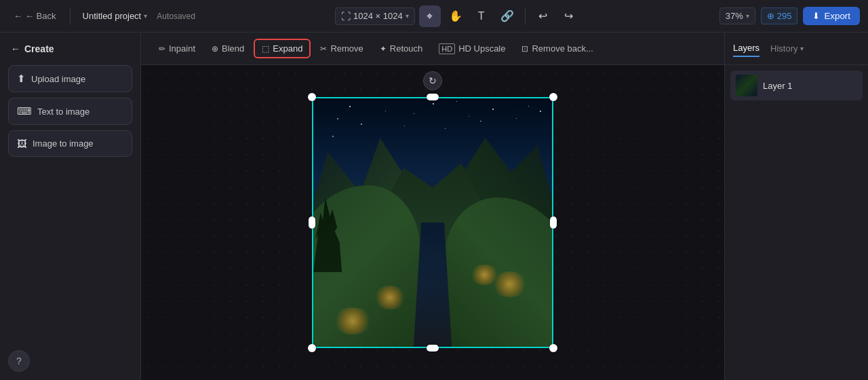 This screenshot has width=868, height=380. Describe the element at coordinates (816, 16) in the screenshot. I see `export-download-icon: ⬇` at that location.